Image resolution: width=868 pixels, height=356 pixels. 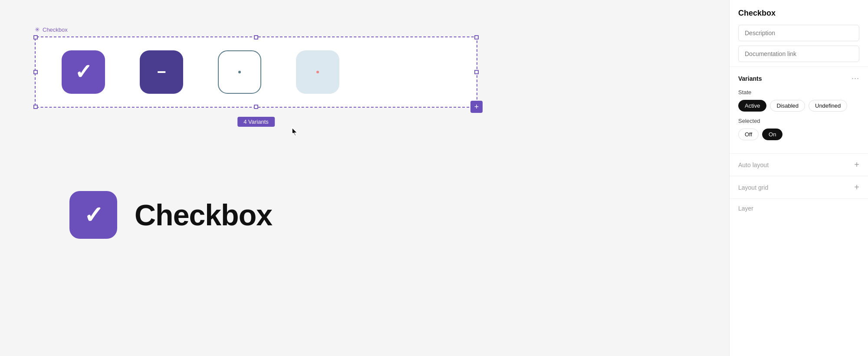 What do you see at coordinates (256, 67) in the screenshot?
I see `canvas-content: ✳ Checkbox ✓ −` at bounding box center [256, 67].